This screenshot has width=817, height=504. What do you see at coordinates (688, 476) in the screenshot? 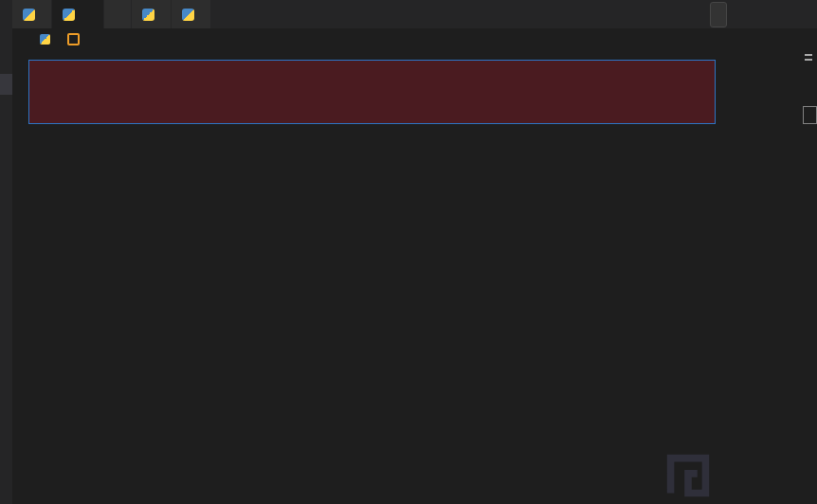
I see `platzi-logo-icon` at bounding box center [688, 476].